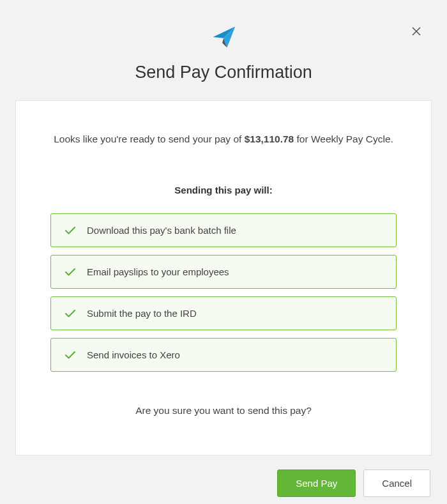  Describe the element at coordinates (224, 190) in the screenshot. I see `actions-subtitle: Sending this pay will:` at that location.